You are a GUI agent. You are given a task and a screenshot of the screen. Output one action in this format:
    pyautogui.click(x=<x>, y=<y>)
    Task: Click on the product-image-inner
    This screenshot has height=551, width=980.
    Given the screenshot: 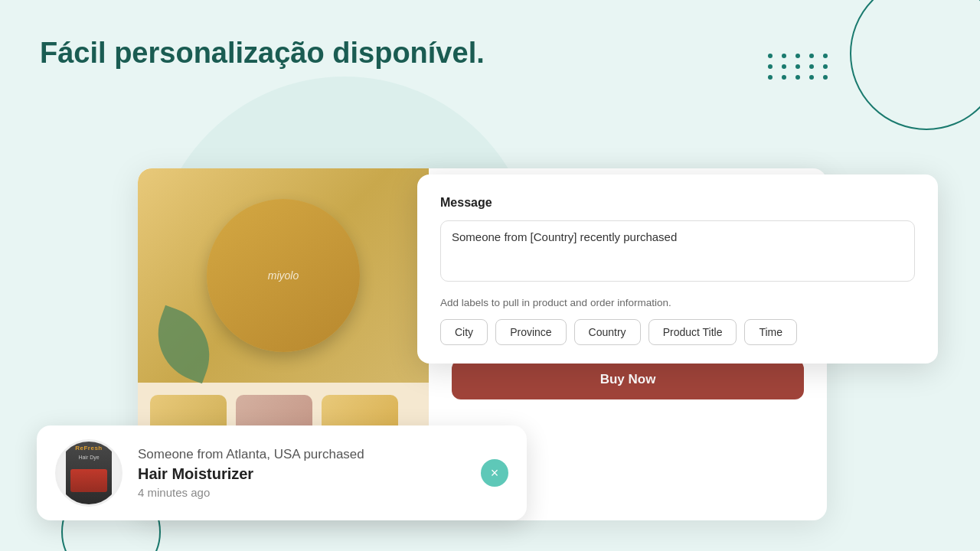 What is the action you would take?
    pyautogui.click(x=283, y=276)
    